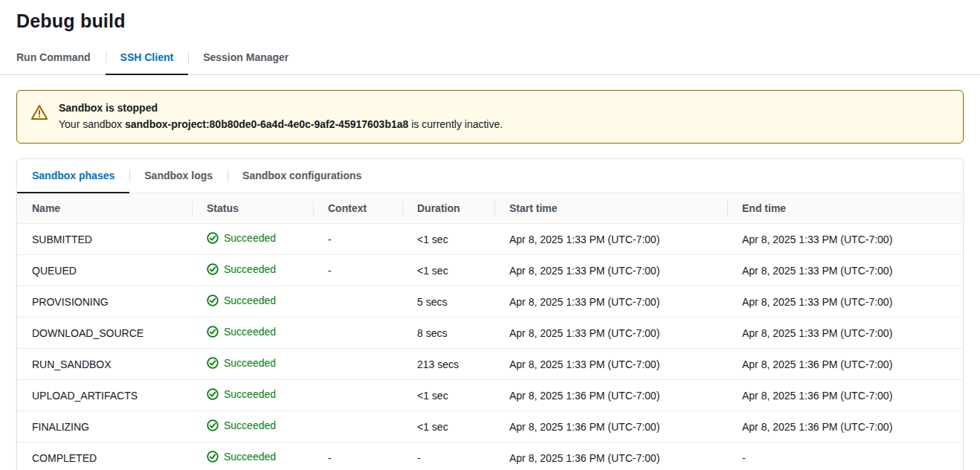 This screenshot has width=980, height=470. I want to click on column-header-status: Status, so click(253, 208).